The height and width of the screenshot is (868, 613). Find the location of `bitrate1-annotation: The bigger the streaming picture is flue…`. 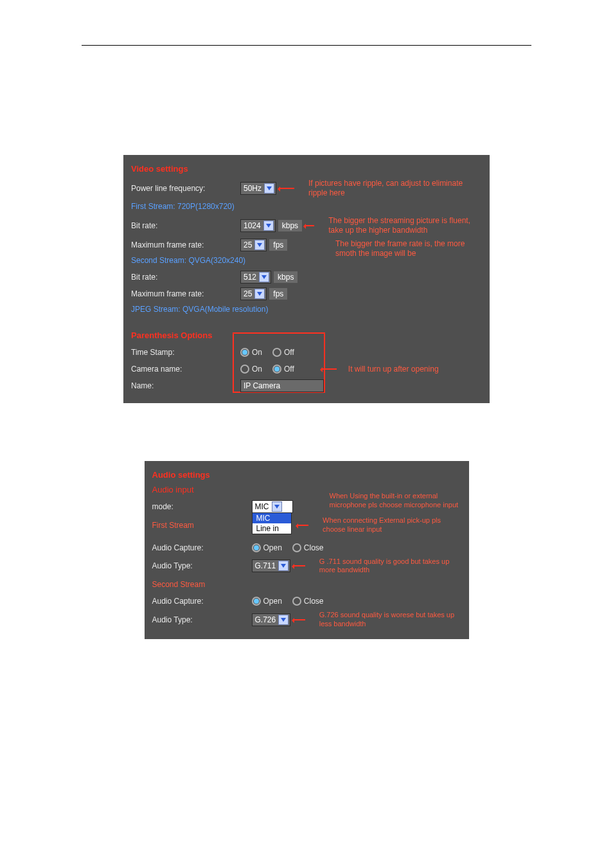

bitrate1-annotation: The bigger the streaming picture is flue… is located at coordinates (405, 226).